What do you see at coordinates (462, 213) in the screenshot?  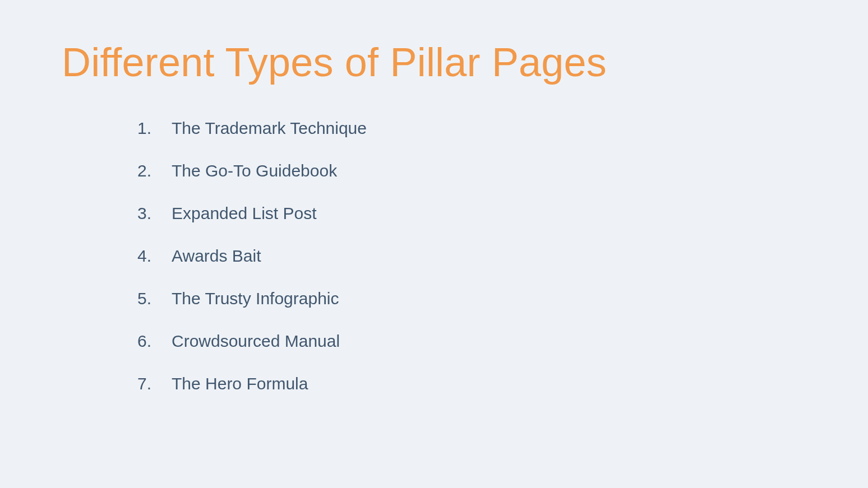 I see `list-item: 3. Expanded List Post` at bounding box center [462, 213].